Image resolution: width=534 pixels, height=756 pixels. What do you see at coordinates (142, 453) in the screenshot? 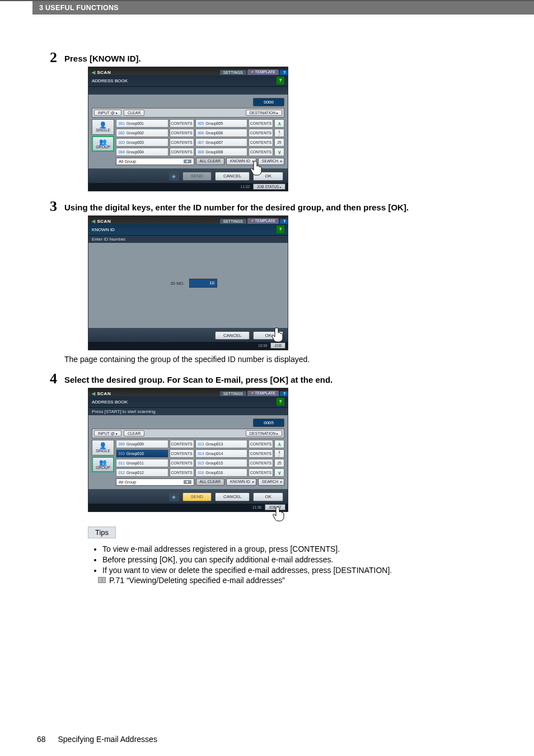
I see `group-item-selected: 010Group010` at bounding box center [142, 453].